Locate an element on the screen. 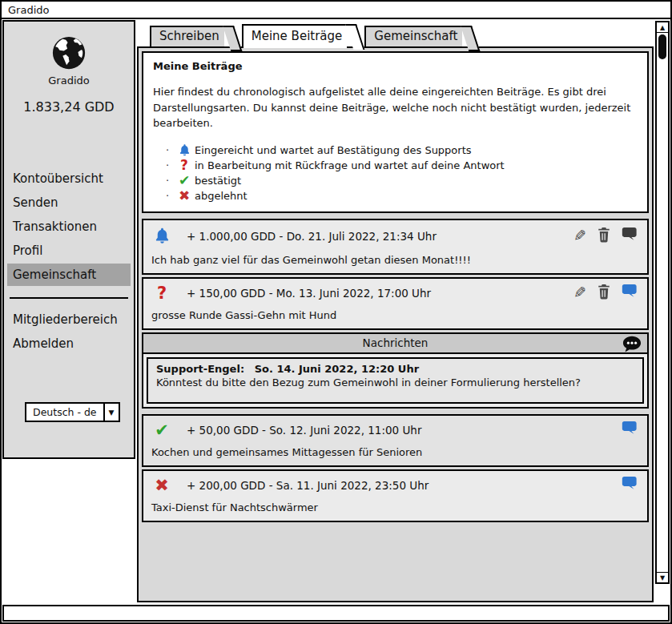  globe-icon is located at coordinates (69, 53).